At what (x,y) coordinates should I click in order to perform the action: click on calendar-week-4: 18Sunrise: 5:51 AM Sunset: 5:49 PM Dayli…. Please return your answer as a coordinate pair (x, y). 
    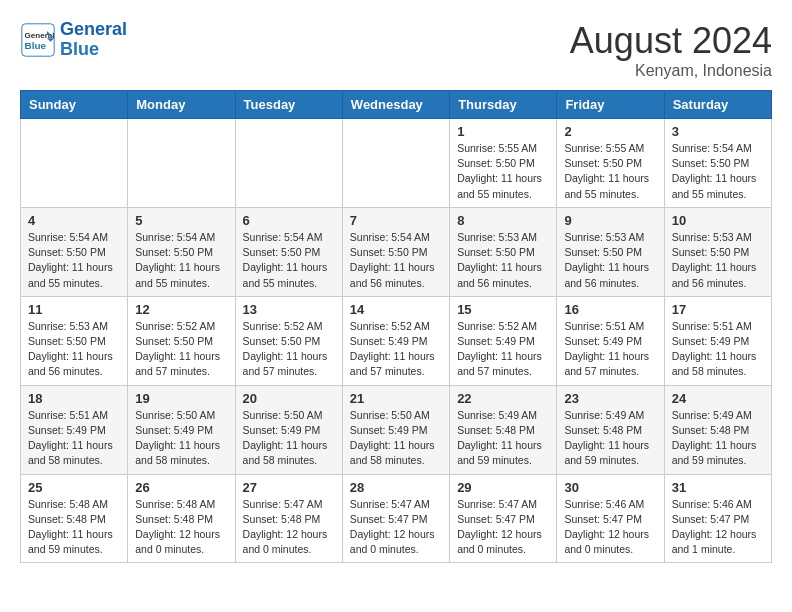
    Looking at the image, I should click on (396, 430).